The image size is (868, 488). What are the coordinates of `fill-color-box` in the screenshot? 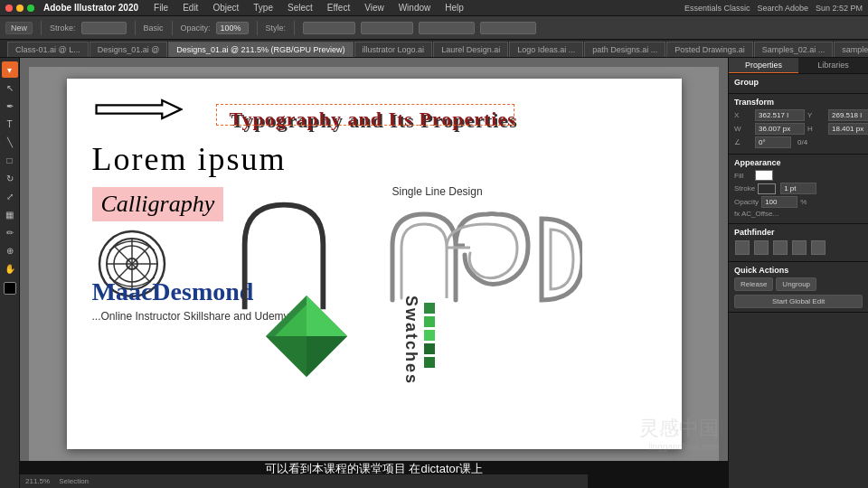 It's located at (764, 175).